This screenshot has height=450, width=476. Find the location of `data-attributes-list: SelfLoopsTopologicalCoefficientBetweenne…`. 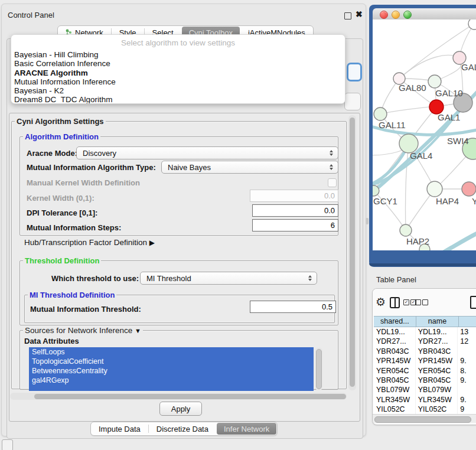

data-attributes-list: SelfLoopsTopologicalCoefficientBetweenne… is located at coordinates (171, 369).